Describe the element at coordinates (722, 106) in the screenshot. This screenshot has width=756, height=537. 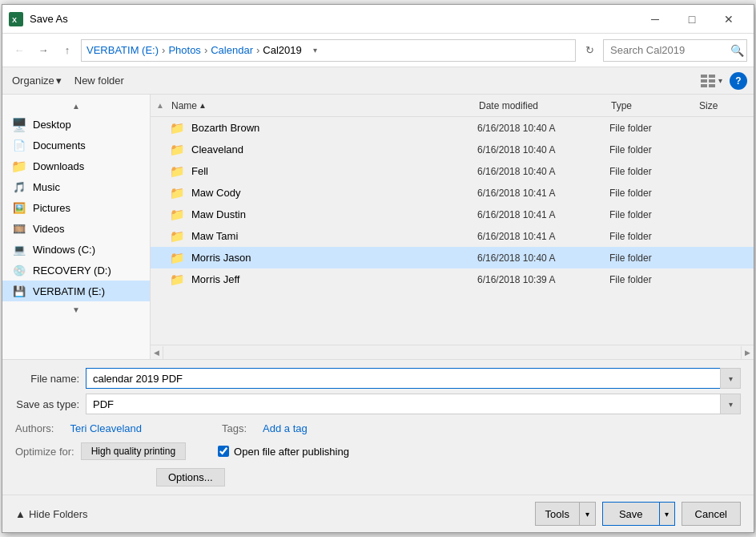
I see `col-header-size: Size` at that location.